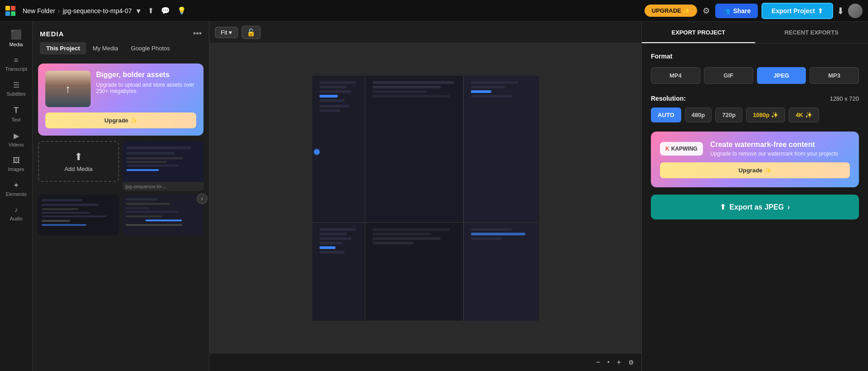  Describe the element at coordinates (16, 89) in the screenshot. I see `sidebar-item-subtitles: ☰ Subtitles` at that location.